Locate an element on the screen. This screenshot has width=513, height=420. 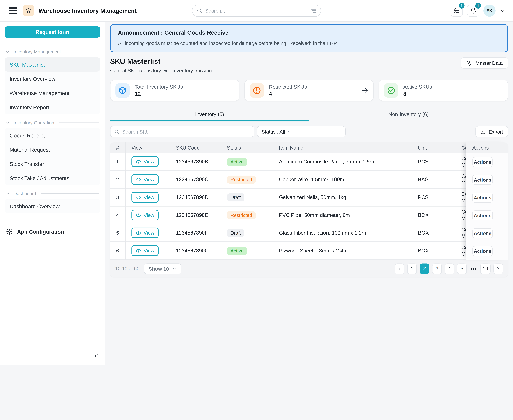
stat-card-restricted: Restricted SKUs 4 is located at coordinates (309, 90).